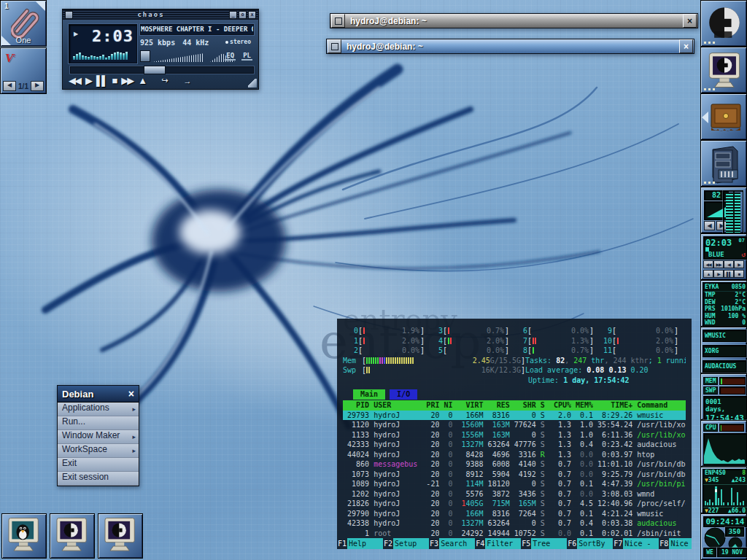  I want to click on wmusic-stop-button: ■, so click(739, 274).